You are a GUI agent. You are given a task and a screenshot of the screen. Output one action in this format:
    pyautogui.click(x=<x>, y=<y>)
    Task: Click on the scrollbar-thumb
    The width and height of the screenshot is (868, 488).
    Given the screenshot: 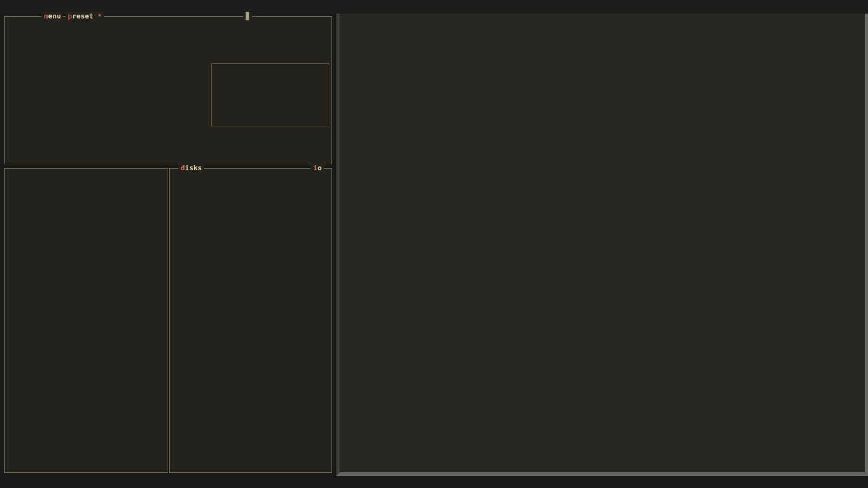 What is the action you would take?
    pyautogui.click(x=338, y=462)
    